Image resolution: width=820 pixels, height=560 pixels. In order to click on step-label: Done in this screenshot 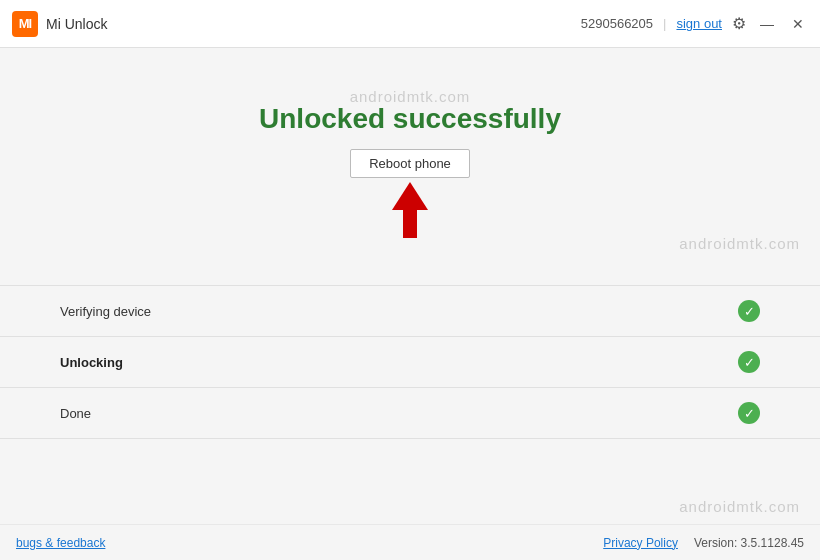, I will do `click(76, 414)`.